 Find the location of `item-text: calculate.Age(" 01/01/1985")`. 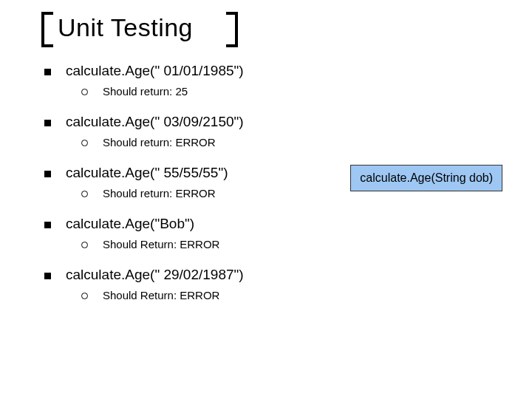

item-text: calculate.Age(" 01/01/1985") is located at coordinates (155, 71).